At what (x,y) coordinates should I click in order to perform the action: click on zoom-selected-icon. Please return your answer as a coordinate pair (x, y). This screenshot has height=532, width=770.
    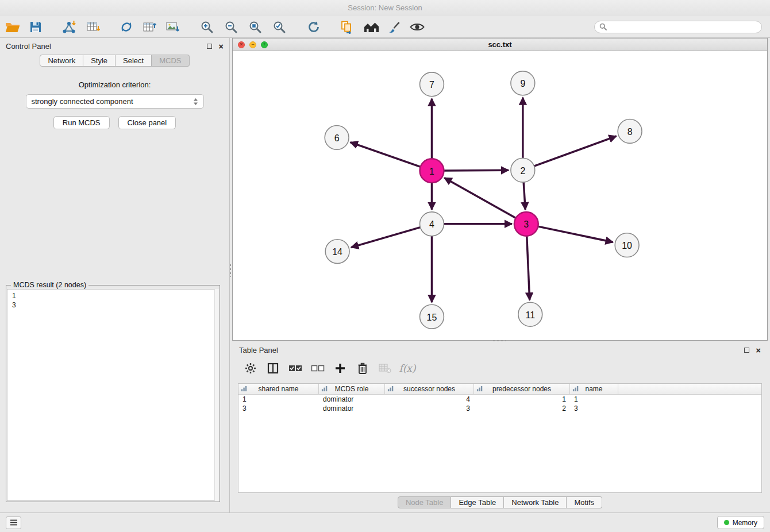
    Looking at the image, I should click on (279, 27).